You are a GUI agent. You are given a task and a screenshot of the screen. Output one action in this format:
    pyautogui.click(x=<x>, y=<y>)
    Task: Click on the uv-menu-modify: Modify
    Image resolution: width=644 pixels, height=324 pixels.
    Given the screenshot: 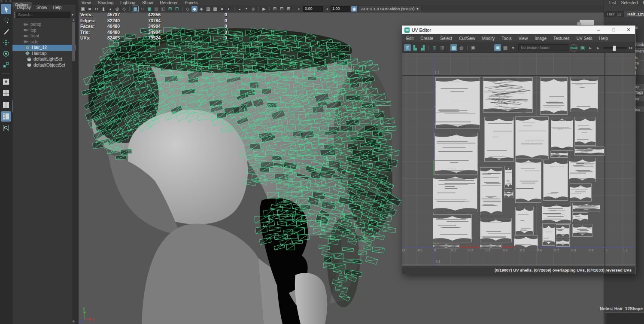 What is the action you would take?
    pyautogui.click(x=489, y=39)
    